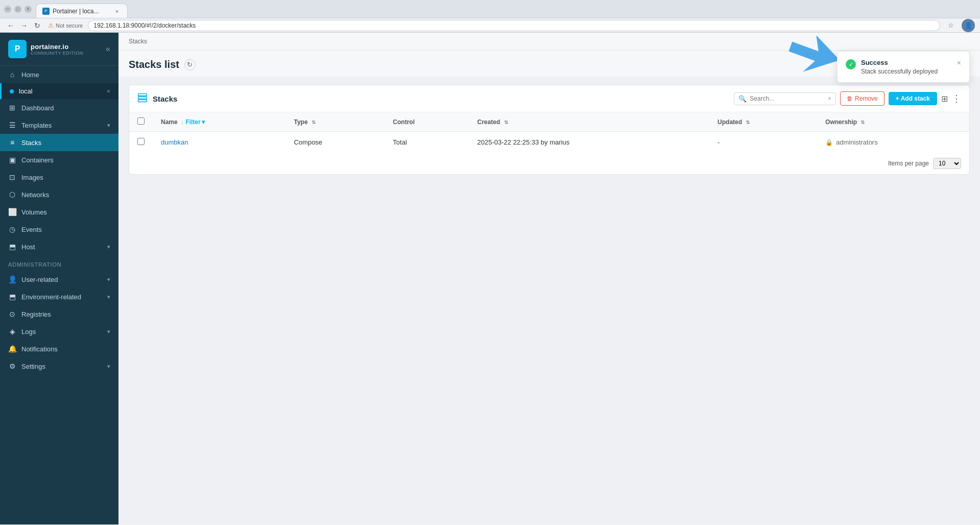 Image resolution: width=980 pixels, height=525 pixels. I want to click on sidebar-item-host: ⬒ Host ▾, so click(59, 247).